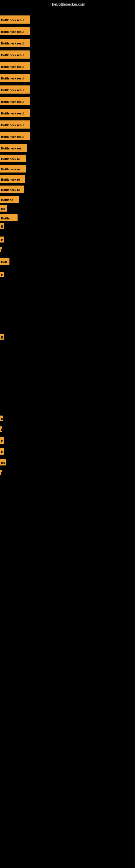  Describe the element at coordinates (15, 148) in the screenshot. I see `bottleneck-bar: Bottleneck res` at that location.